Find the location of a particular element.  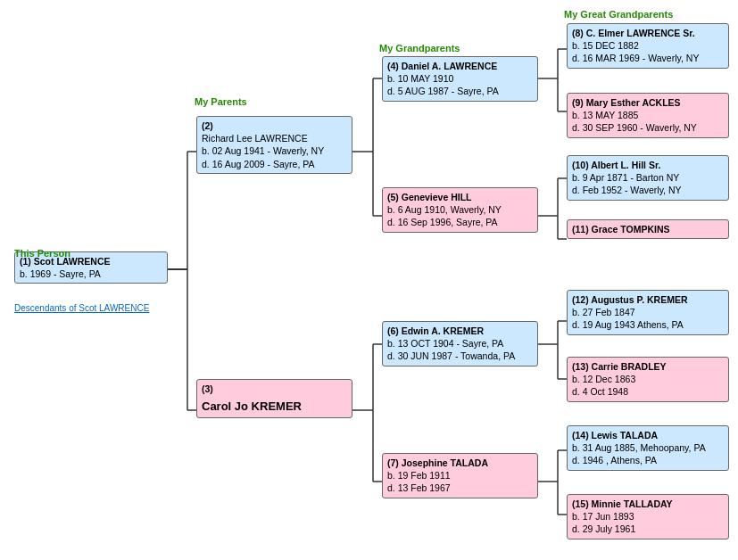

person-2-richard-lawrence: (2) Richard Lee LAWRENCE b. 02 Aug 1941 … is located at coordinates (275, 144).